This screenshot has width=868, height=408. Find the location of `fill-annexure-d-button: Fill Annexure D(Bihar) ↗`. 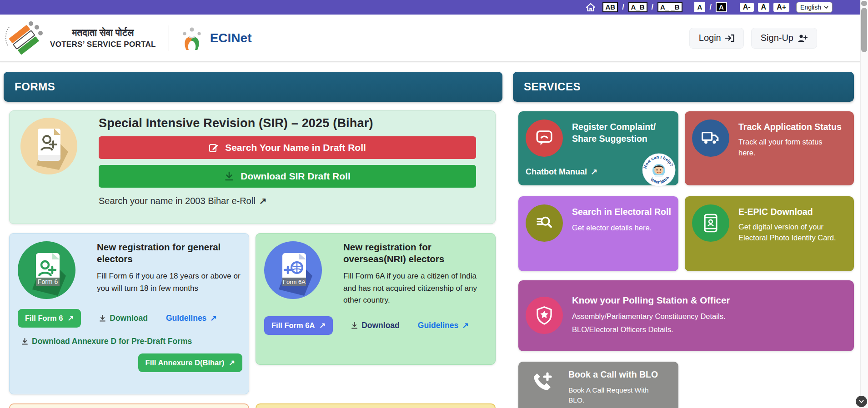

fill-annexure-d-button: Fill Annexure D(Bihar) ↗ is located at coordinates (190, 363).